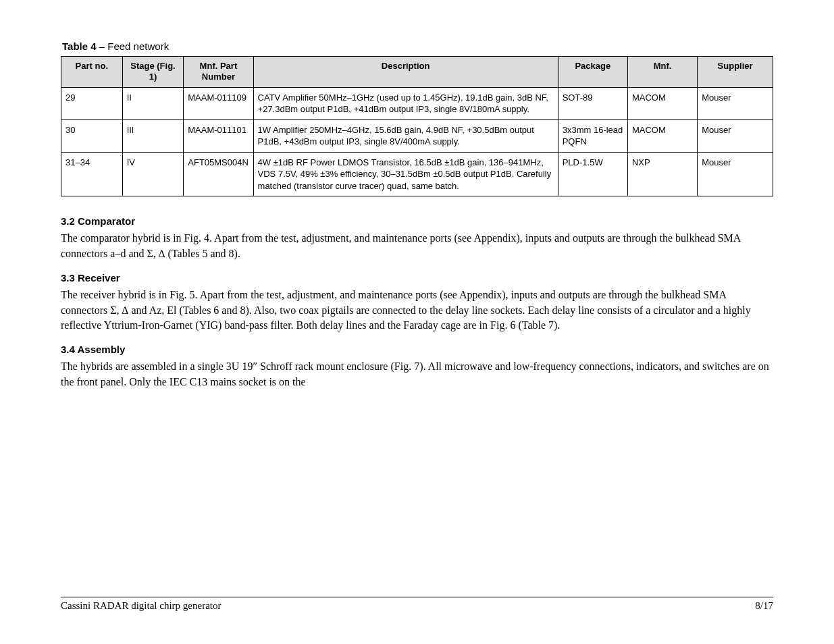 This screenshot has height=644, width=834. What do you see at coordinates (405, 136) in the screenshot?
I see `cell-desc: 1W Amplifier 250MHz–4GHz, 15.6dB gain, 4…` at bounding box center [405, 136].